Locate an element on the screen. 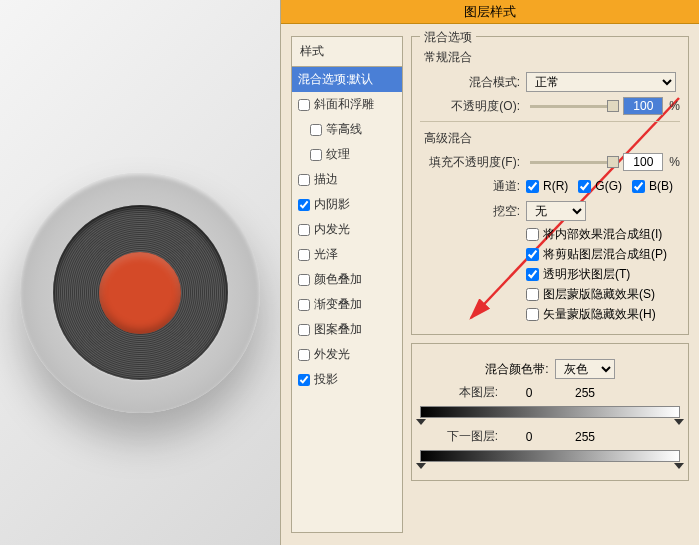 The width and height of the screenshot is (699, 545). under-layer-gradient is located at coordinates (550, 456).